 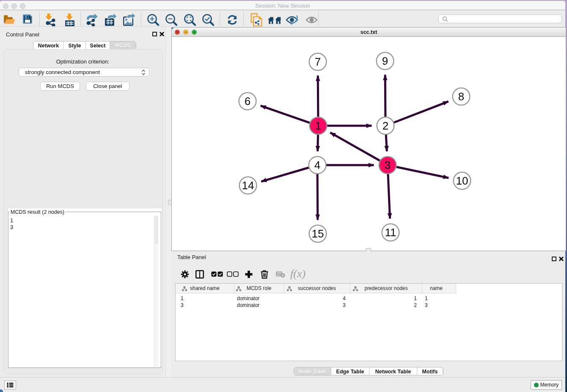 What do you see at coordinates (388, 165) in the screenshot?
I see `svg-text: 3` at bounding box center [388, 165].